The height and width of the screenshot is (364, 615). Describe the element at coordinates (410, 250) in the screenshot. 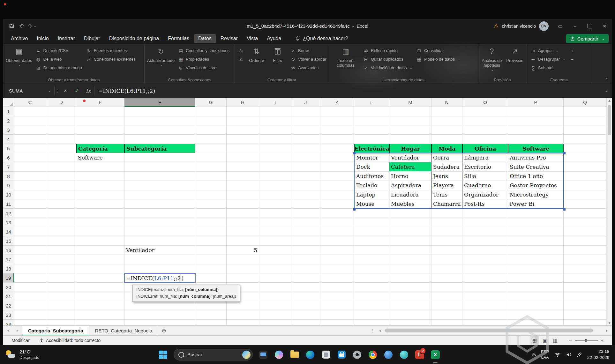

I see `cell-M16` at that location.